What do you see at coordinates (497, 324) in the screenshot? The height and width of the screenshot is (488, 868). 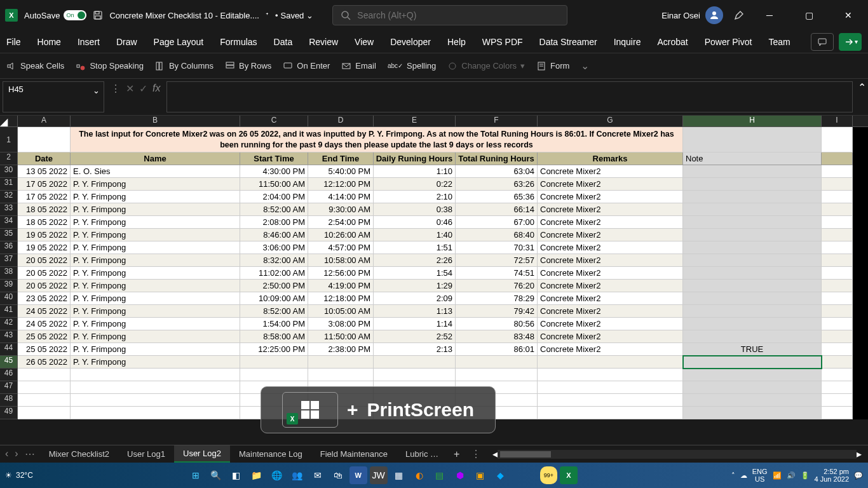 I see `cell: 80:56` at bounding box center [497, 324].